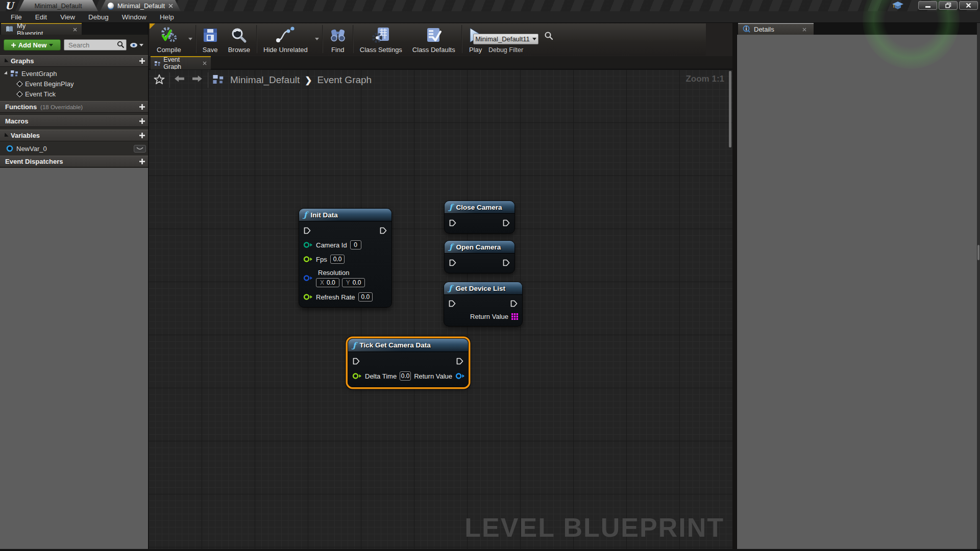  I want to click on delta-time-value-field: 0.0, so click(405, 376).